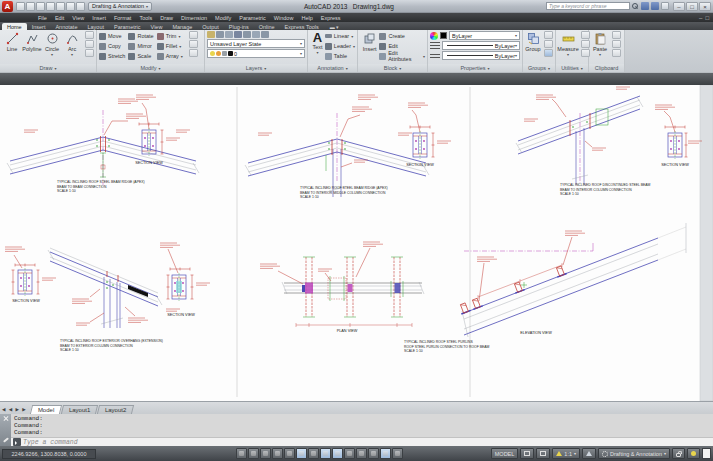 Image resolution: width=713 pixels, height=461 pixels. Describe the element at coordinates (265, 34) in the screenshot. I see `layer-prev-icon` at that location.